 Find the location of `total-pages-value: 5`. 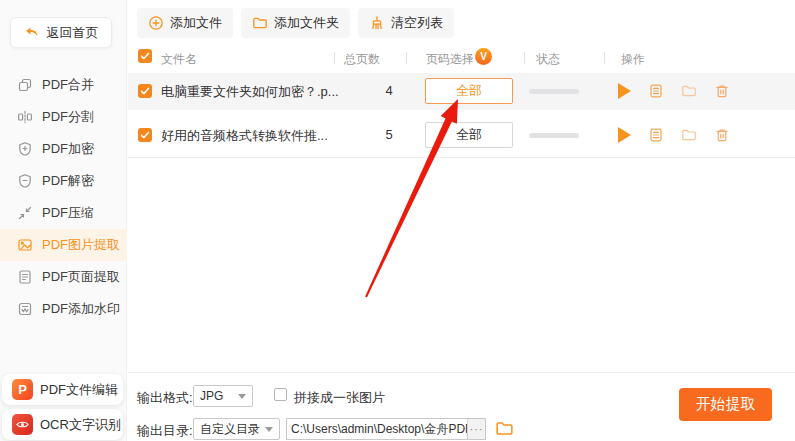

total-pages-value: 5 is located at coordinates (389, 134).